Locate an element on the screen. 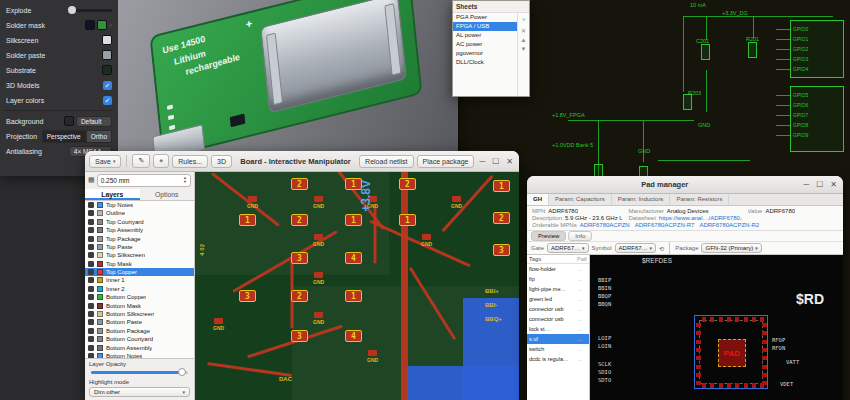  pool-item-row: s uf… is located at coordinates (558, 339).